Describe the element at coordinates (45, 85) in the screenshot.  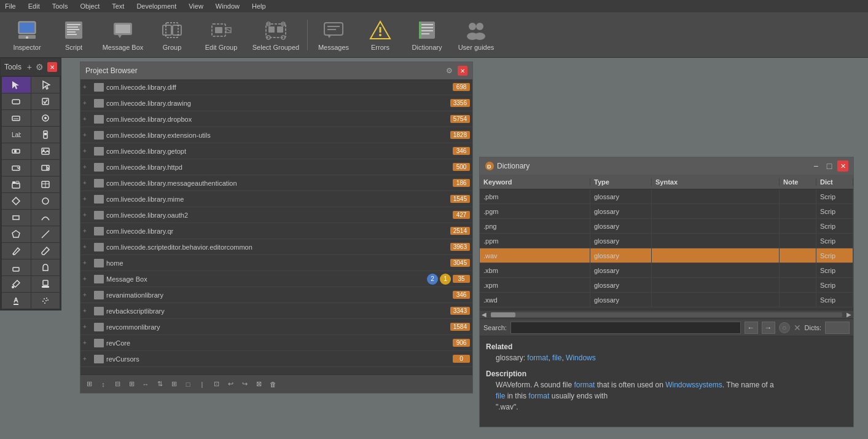
I see `tool-crosshair` at that location.